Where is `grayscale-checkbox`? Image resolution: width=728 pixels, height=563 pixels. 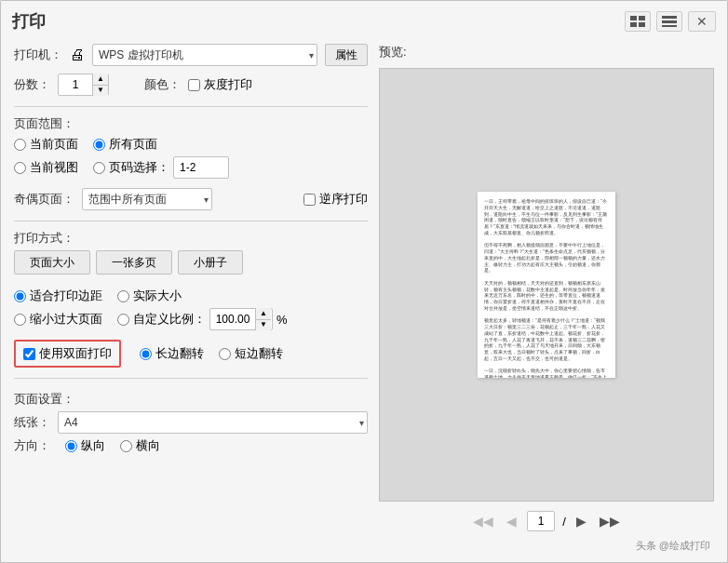
grayscale-checkbox is located at coordinates (194, 86).